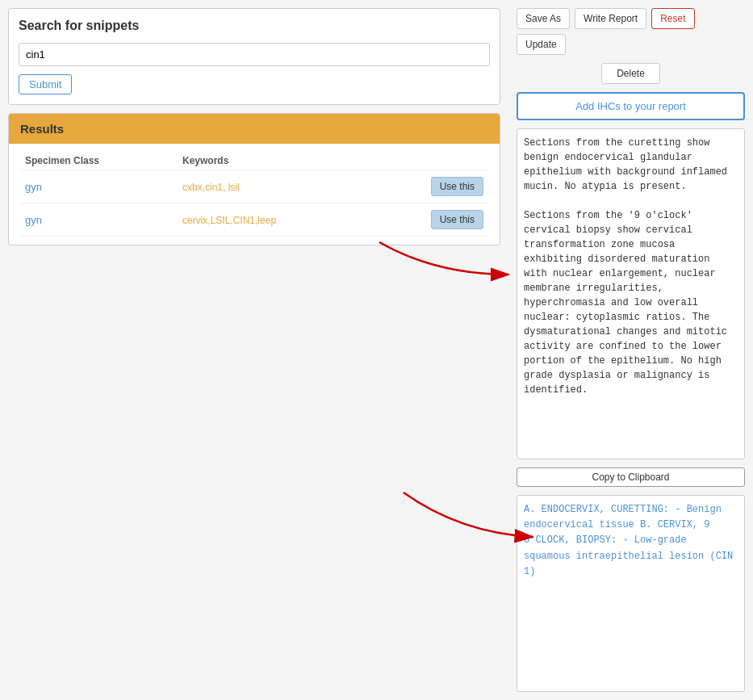 The image size is (753, 700). What do you see at coordinates (211, 187) in the screenshot?
I see `keywords-link: cxbx,cin1, lsil` at bounding box center [211, 187].